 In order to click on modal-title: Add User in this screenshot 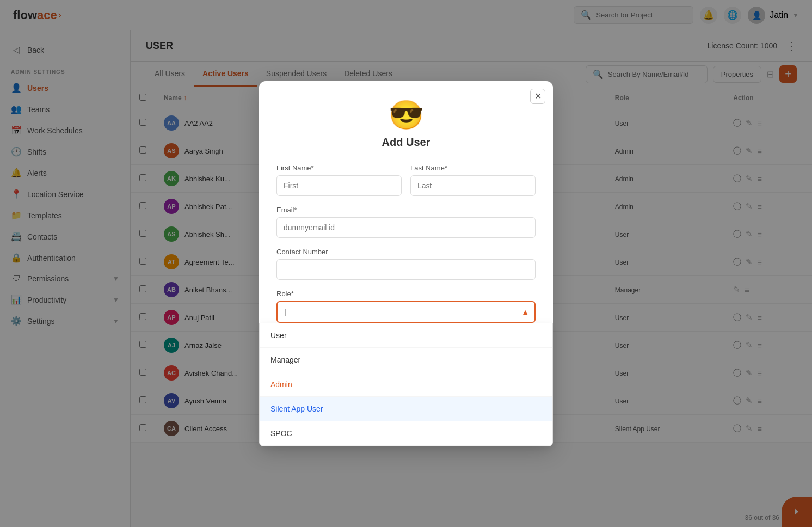, I will do `click(406, 143)`.